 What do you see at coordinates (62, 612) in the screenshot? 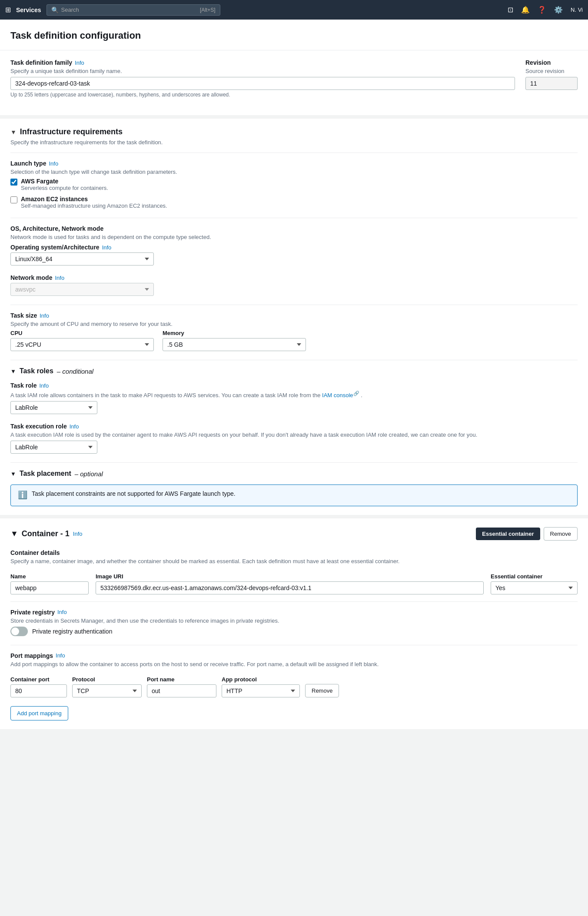
I see `private-registry-info-link: Info` at bounding box center [62, 612].